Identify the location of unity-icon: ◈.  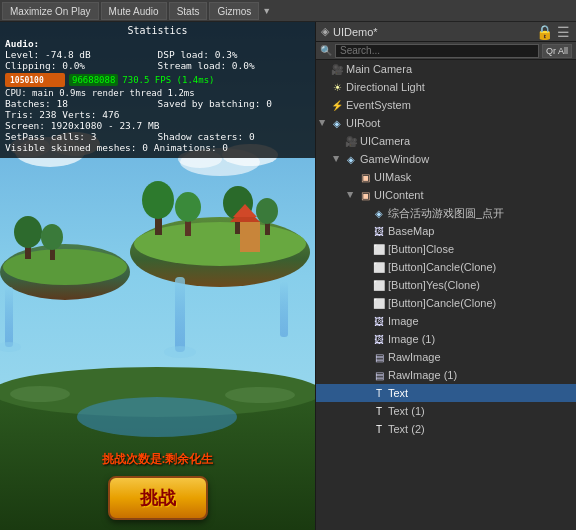
(325, 32).